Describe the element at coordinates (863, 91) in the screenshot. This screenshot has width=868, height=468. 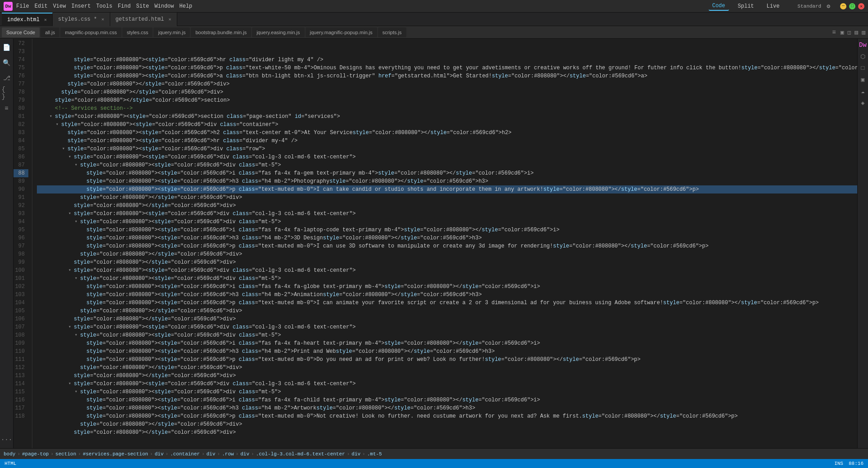
I see `right-icon-cc-libraries: ☁` at that location.